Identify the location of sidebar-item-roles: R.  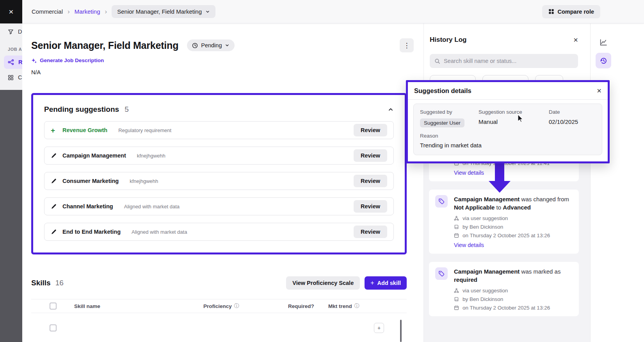
(13, 62).